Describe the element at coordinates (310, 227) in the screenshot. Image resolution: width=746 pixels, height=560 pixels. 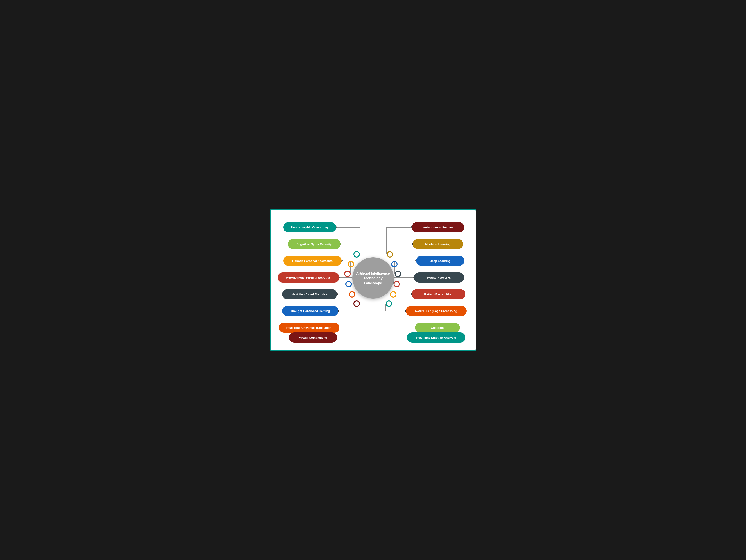
I see `node-neuromorphic: Neuromorphic Computing` at that location.